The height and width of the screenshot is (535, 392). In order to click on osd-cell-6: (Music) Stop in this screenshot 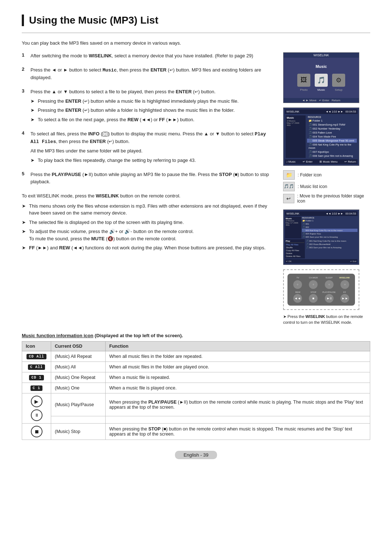, I will do `click(78, 431)`.